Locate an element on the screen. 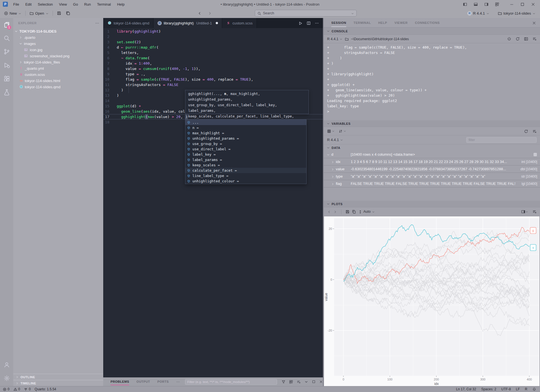 The height and width of the screenshot is (392, 540). activity-settings-gear-icon is located at coordinates (7, 378).